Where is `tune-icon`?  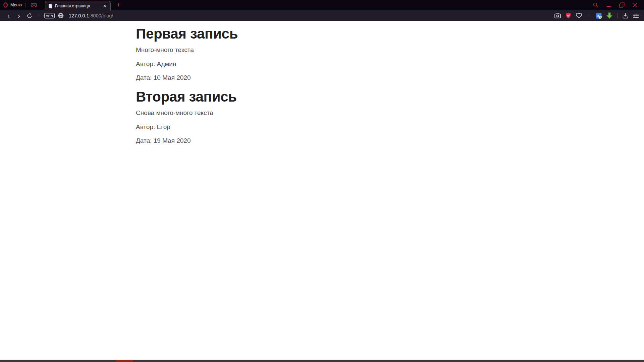
tune-icon is located at coordinates (636, 16).